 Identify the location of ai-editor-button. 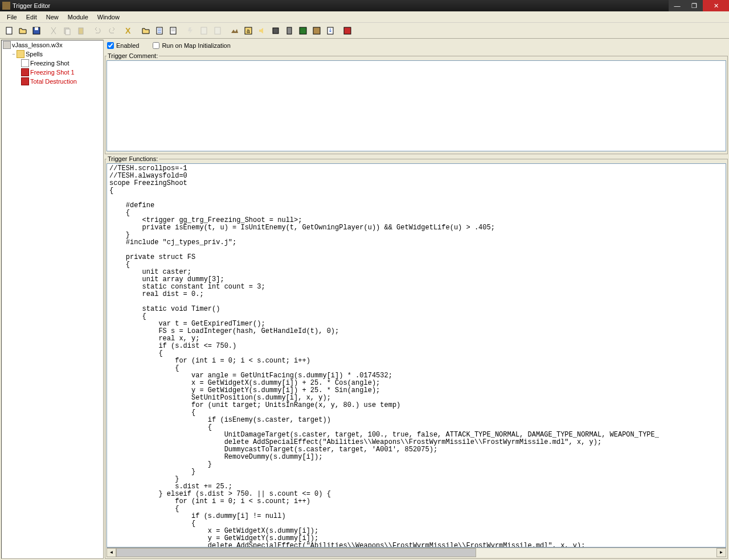
(303, 31).